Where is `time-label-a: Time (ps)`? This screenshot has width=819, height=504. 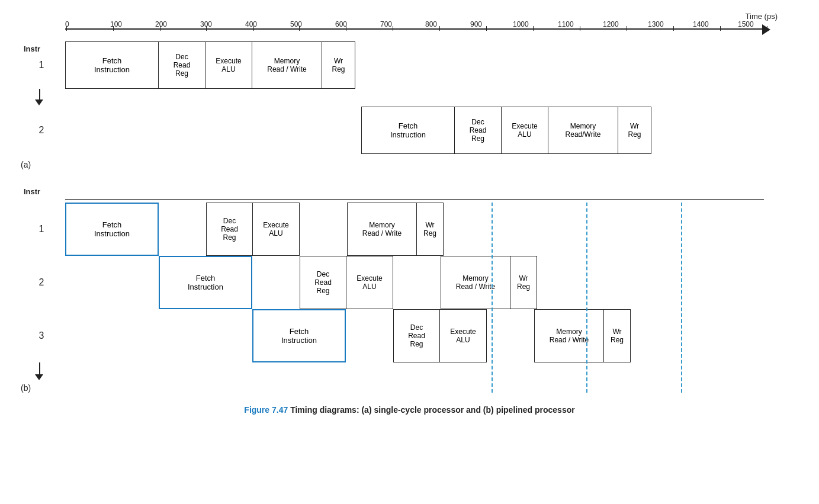
time-label-a: Time (ps) is located at coordinates (762, 17).